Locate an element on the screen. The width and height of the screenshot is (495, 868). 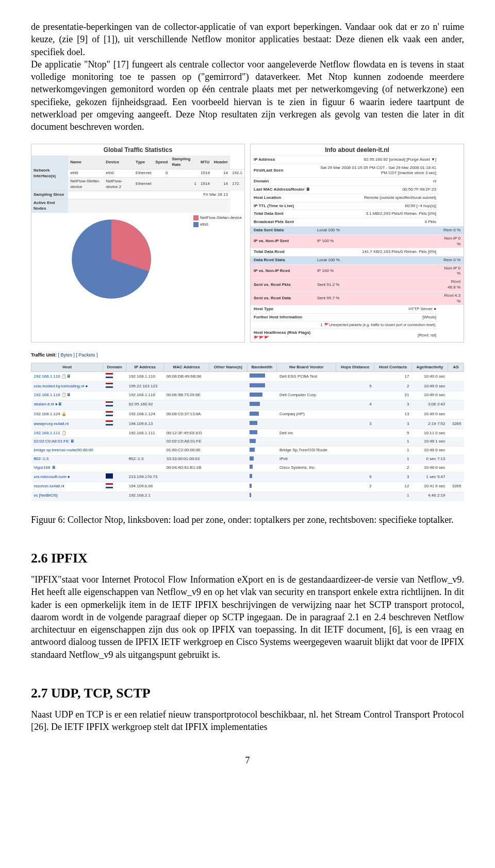
info-row: 1. 🚩Unexpected packets (e.g. traffic to … is located at coordinates (357, 325).